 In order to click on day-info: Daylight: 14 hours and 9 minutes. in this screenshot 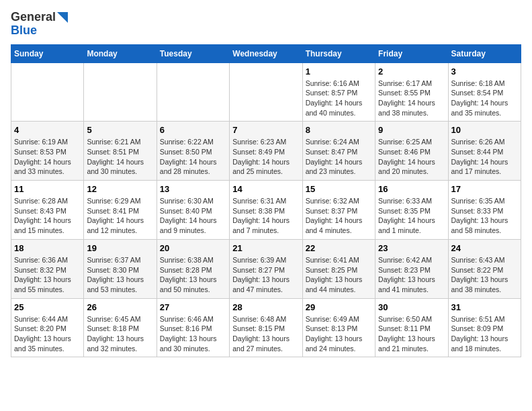, I will do `click(193, 226)`.